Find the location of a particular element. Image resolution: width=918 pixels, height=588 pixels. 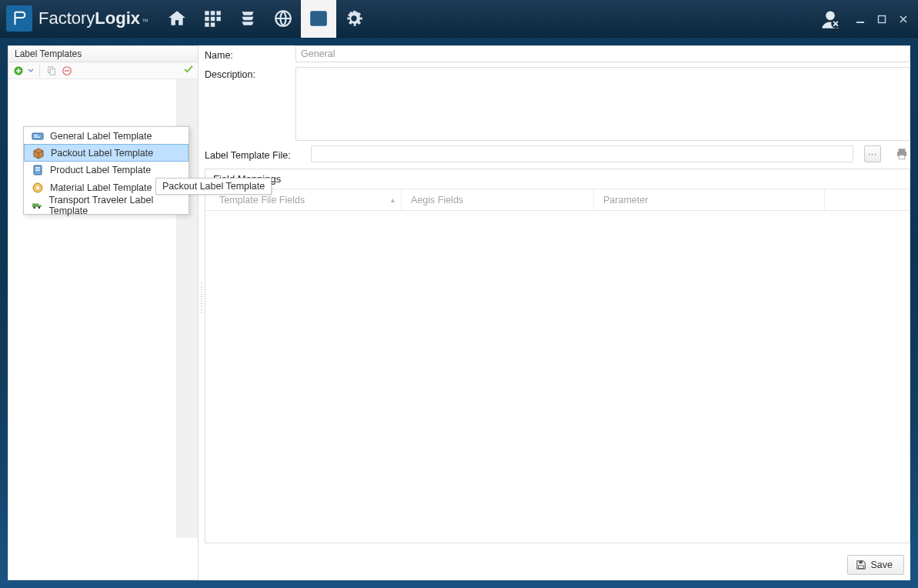

label-name: Name: is located at coordinates (246, 54).